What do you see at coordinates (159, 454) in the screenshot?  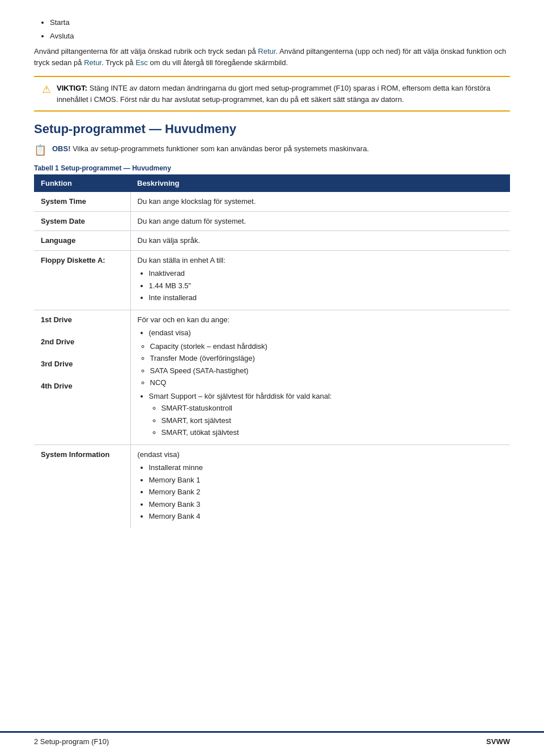 I see `sysinfo-only-view: (endast visa)` at bounding box center [159, 454].